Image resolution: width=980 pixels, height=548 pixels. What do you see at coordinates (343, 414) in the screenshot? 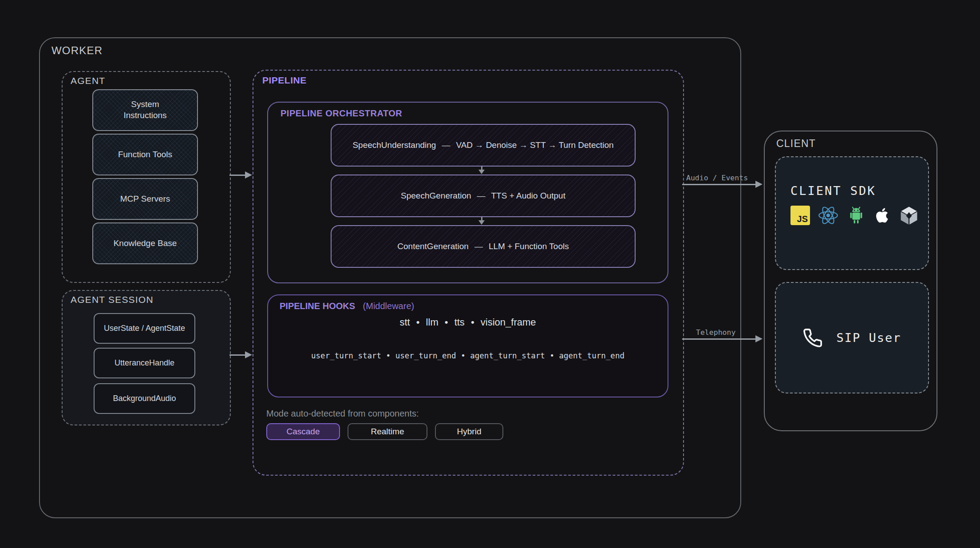
I see `mode-caption: Mode auto-detected from components:` at bounding box center [343, 414].